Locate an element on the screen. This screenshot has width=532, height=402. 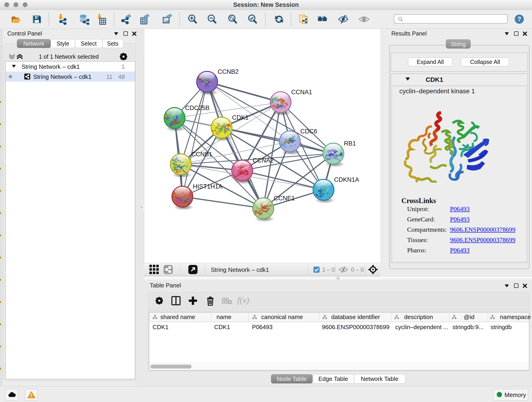
svg-text: CDC6 is located at coordinates (309, 131).